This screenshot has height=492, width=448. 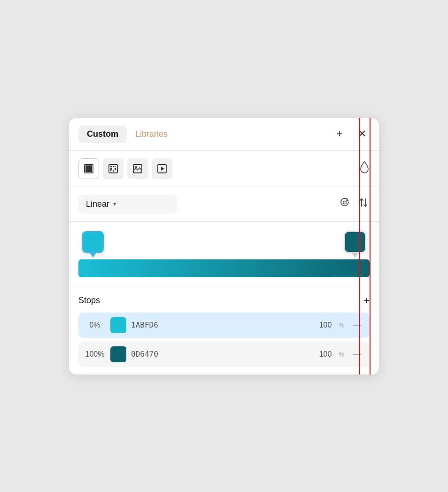 I want to click on fill-solid-button, so click(x=89, y=169).